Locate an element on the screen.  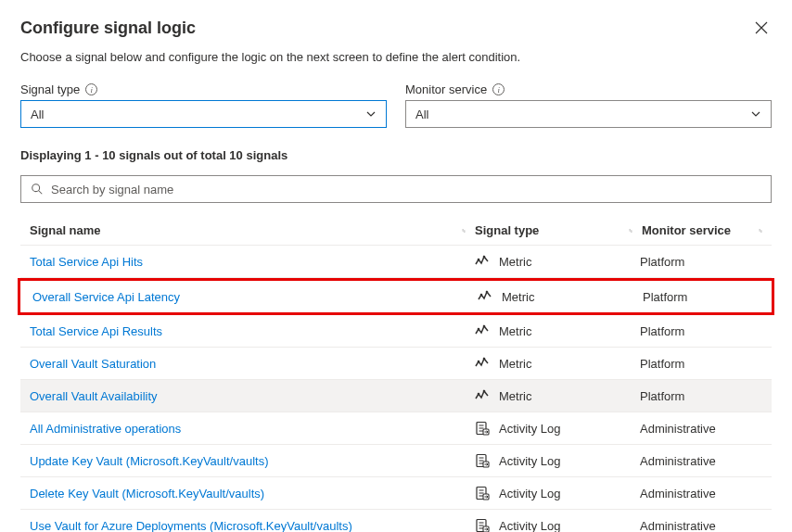
search-input is located at coordinates (406, 189).